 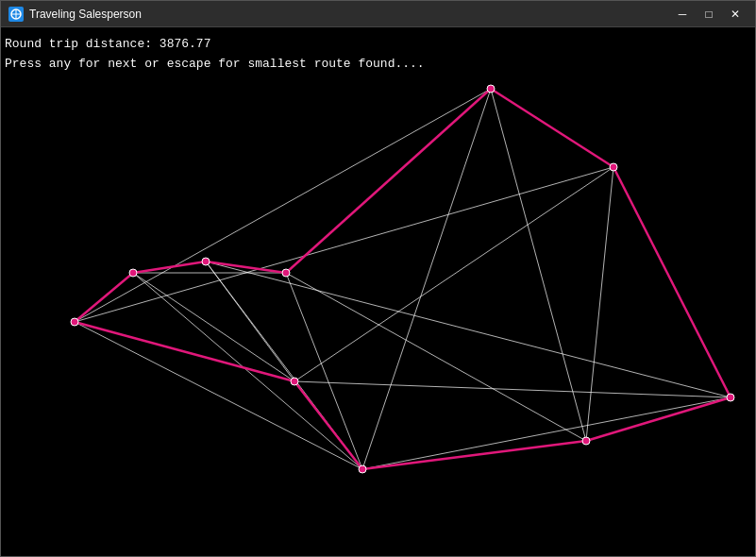 I want to click on titlebar-controls: ─ □ ✕, so click(x=709, y=14).